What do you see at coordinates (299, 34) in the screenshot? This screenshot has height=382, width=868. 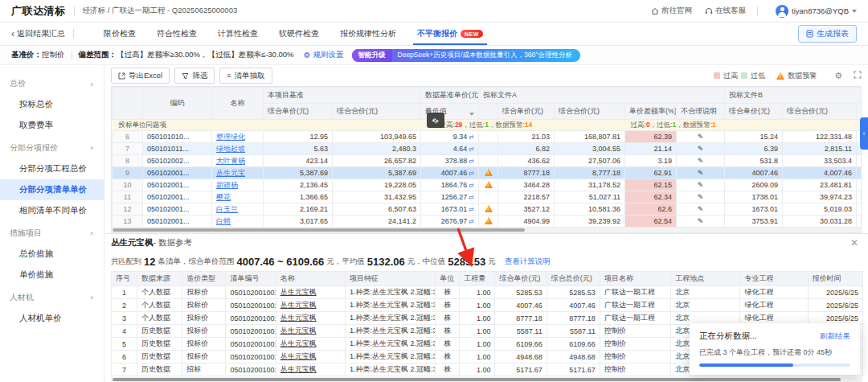 I see `tab-软硬件检查: 软硬件检查` at bounding box center [299, 34].